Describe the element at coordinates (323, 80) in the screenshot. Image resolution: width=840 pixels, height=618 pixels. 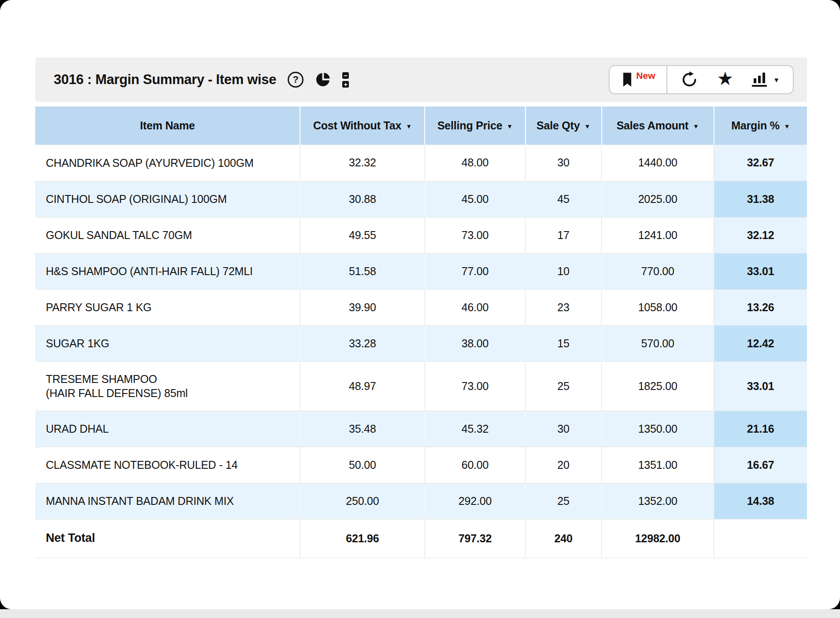
I see `pie-chart-glyph` at that location.